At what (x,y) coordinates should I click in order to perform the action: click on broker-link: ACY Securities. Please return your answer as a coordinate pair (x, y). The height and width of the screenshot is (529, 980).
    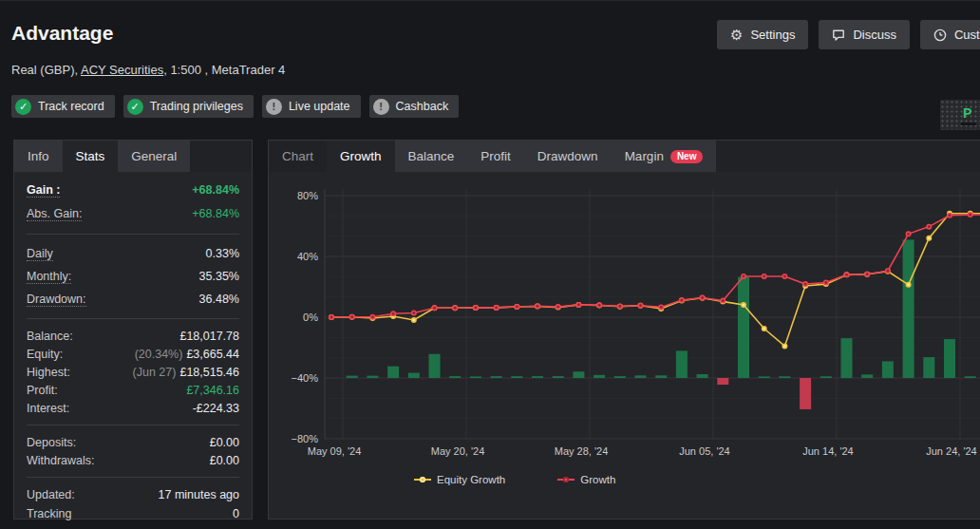
    Looking at the image, I should click on (122, 70).